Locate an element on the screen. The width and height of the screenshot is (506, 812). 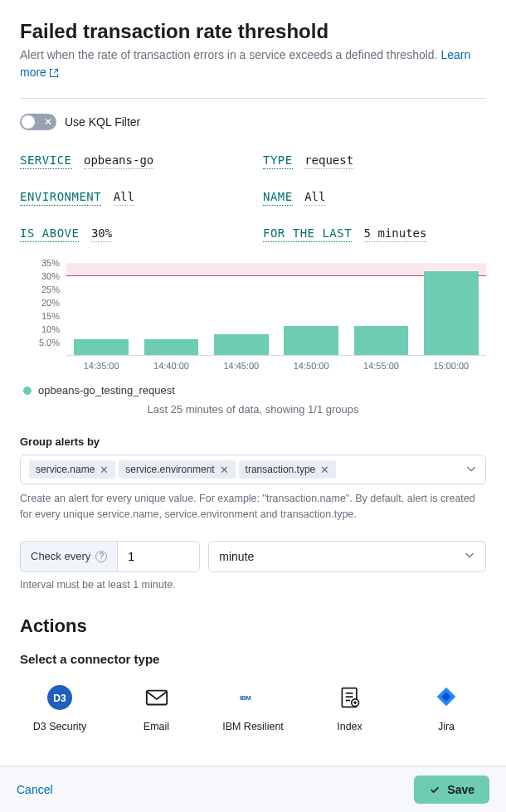
group-by-label: Group alerts by is located at coordinates (253, 441).